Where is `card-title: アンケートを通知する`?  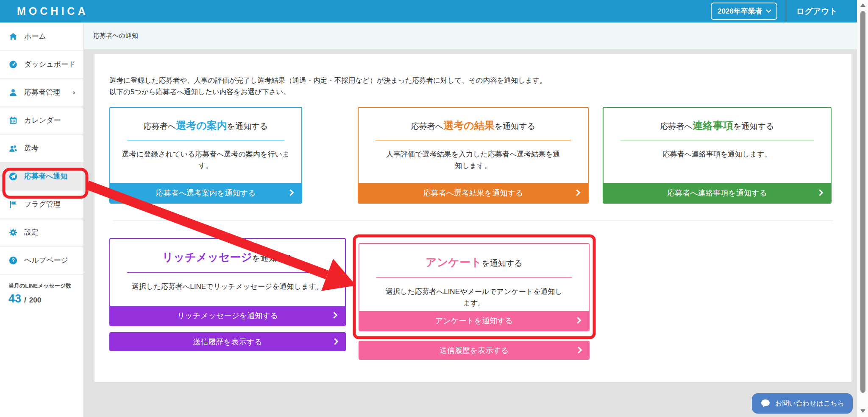 card-title: アンケートを通知する is located at coordinates (474, 262).